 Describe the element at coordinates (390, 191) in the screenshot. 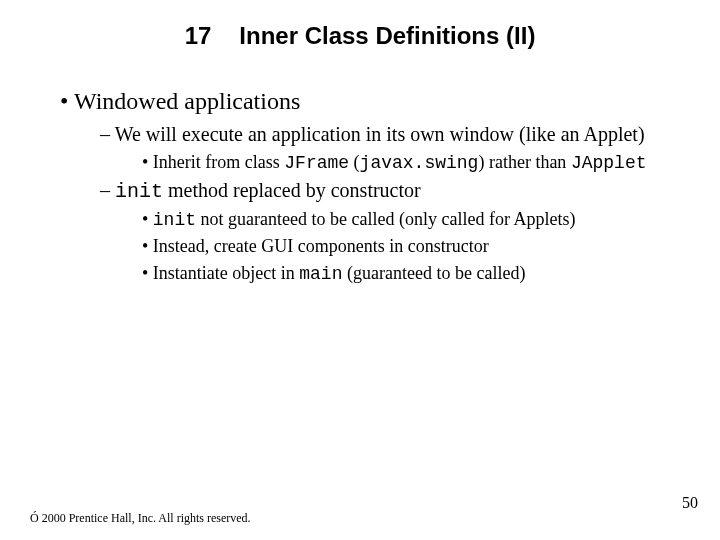

I see `bullet-lvl2: init method replaced by constructor` at that location.